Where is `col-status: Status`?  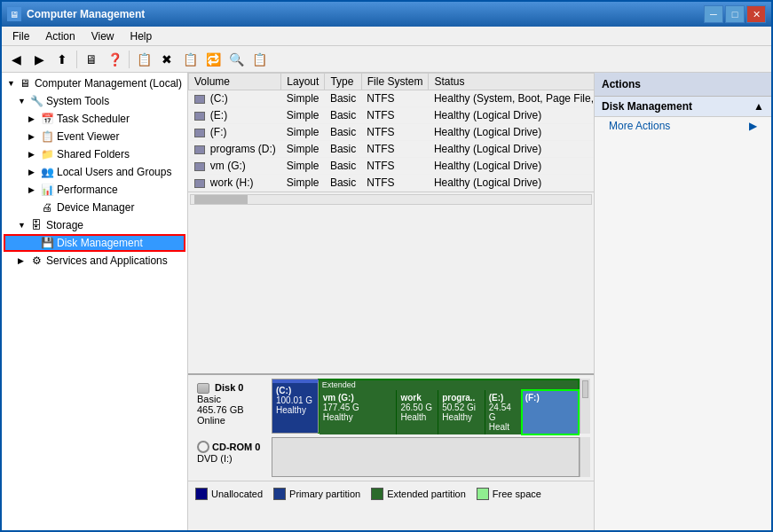 col-status: Status is located at coordinates (511, 82).